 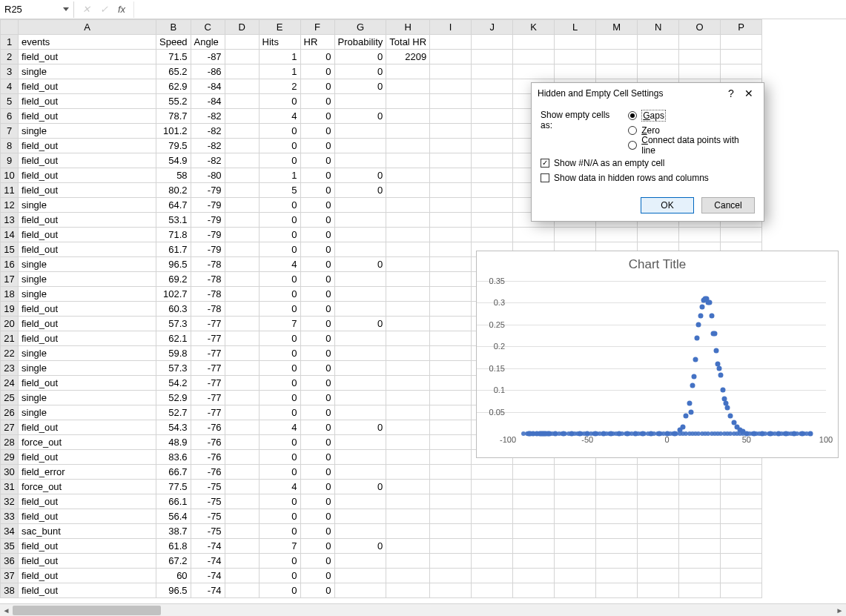 What do you see at coordinates (10, 42) in the screenshot?
I see `row-header: 1` at bounding box center [10, 42].